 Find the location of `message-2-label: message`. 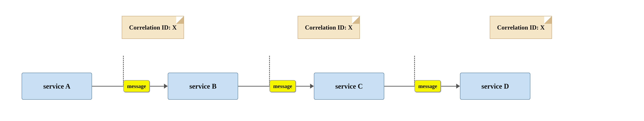

message-2-label: message is located at coordinates (282, 86).